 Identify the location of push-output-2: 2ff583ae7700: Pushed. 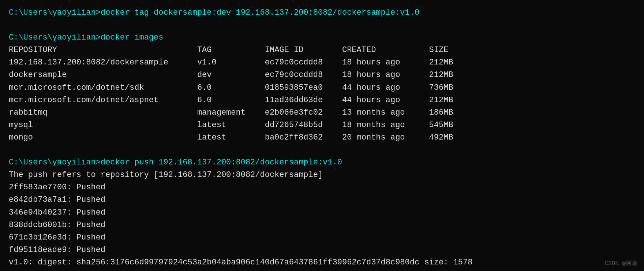
(322, 188).